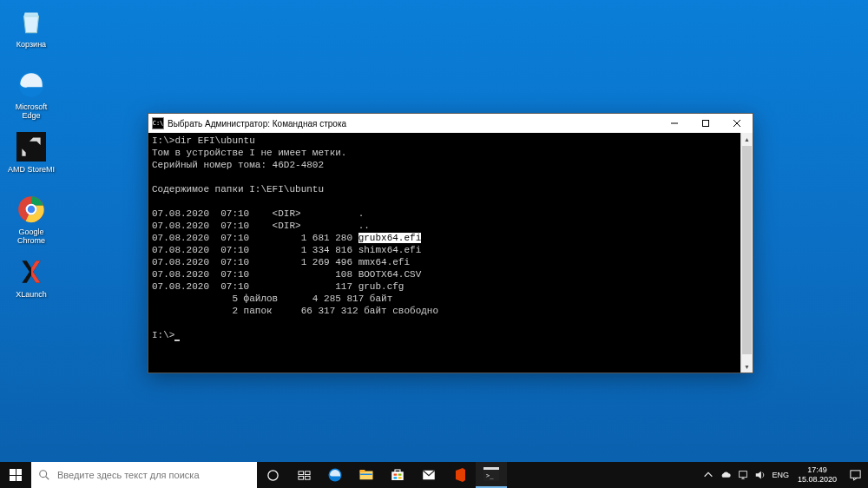  What do you see at coordinates (726, 475) in the screenshot?
I see `onedrive-icon` at bounding box center [726, 475].